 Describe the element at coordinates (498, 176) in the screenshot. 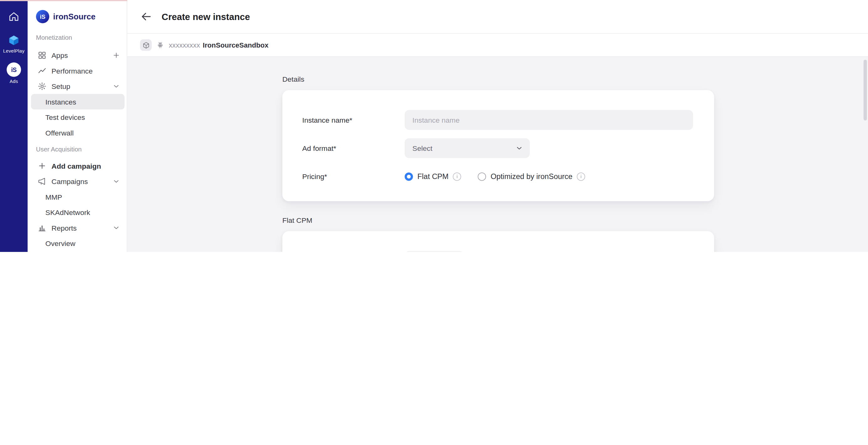

I see `pricing-row: Pricing* Flat CPM i Optimized by ironSou…` at that location.